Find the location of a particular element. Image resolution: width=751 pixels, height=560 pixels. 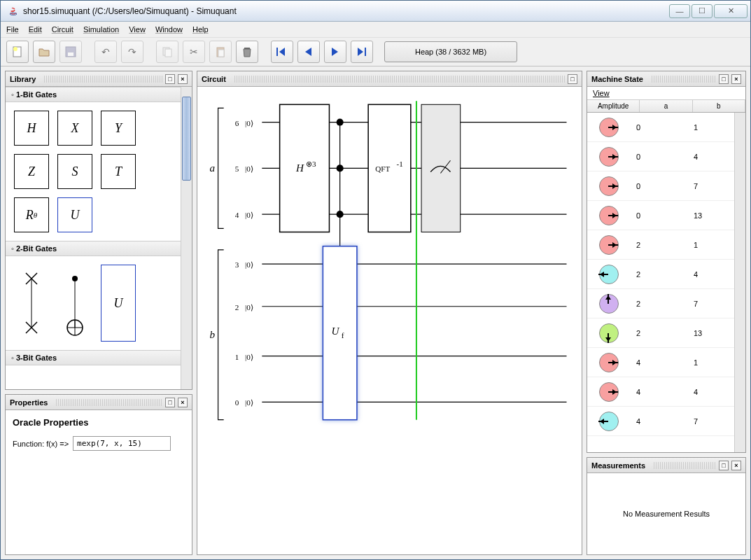

state-row: 47 is located at coordinates (666, 421).